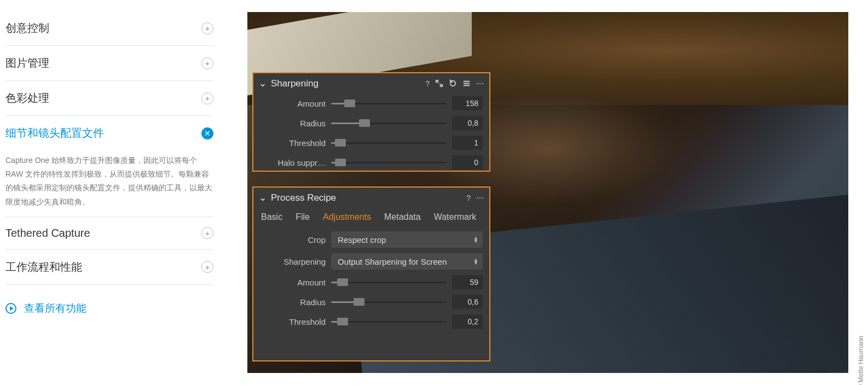 This screenshot has width=868, height=385. What do you see at coordinates (407, 261) in the screenshot?
I see `select-sharpening: Output Sharpening for Screen ▲▼` at bounding box center [407, 261].